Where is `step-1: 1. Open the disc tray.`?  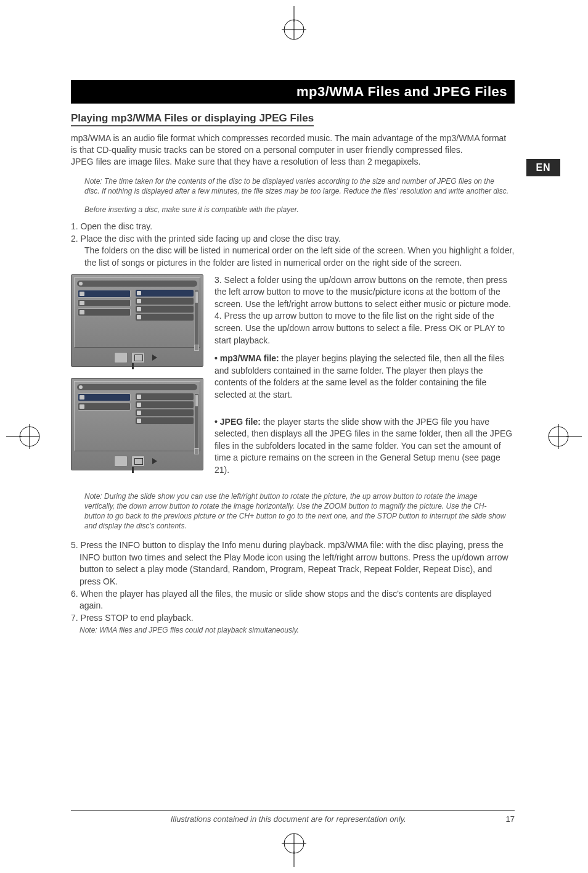
step-1: 1. Open the disc tray. is located at coordinates (293, 227).